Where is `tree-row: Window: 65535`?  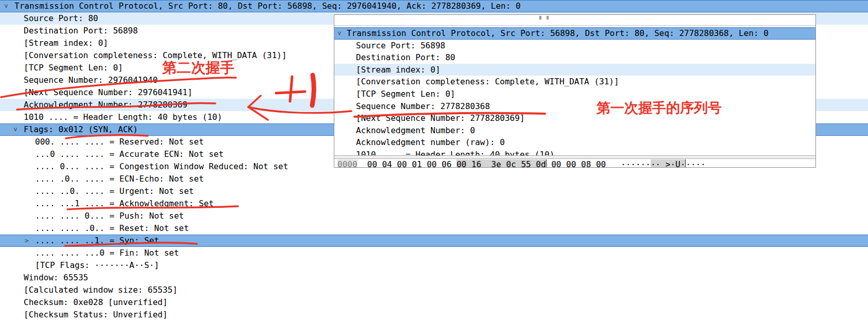
tree-row: Window: 65535 is located at coordinates (434, 278).